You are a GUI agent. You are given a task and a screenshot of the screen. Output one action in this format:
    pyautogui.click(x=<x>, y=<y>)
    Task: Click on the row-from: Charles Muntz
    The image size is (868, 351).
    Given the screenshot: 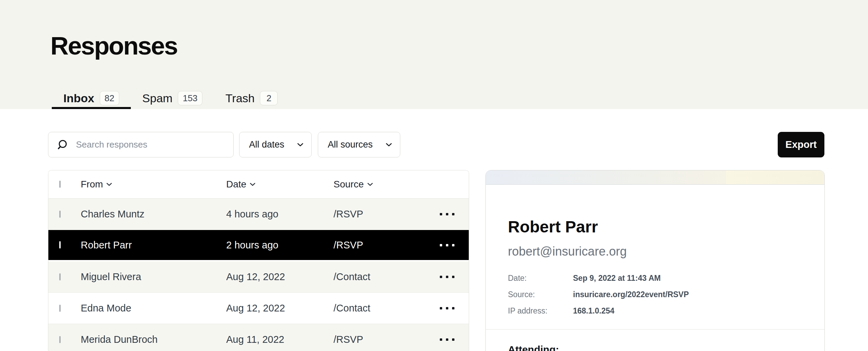 What is the action you would take?
    pyautogui.click(x=153, y=214)
    